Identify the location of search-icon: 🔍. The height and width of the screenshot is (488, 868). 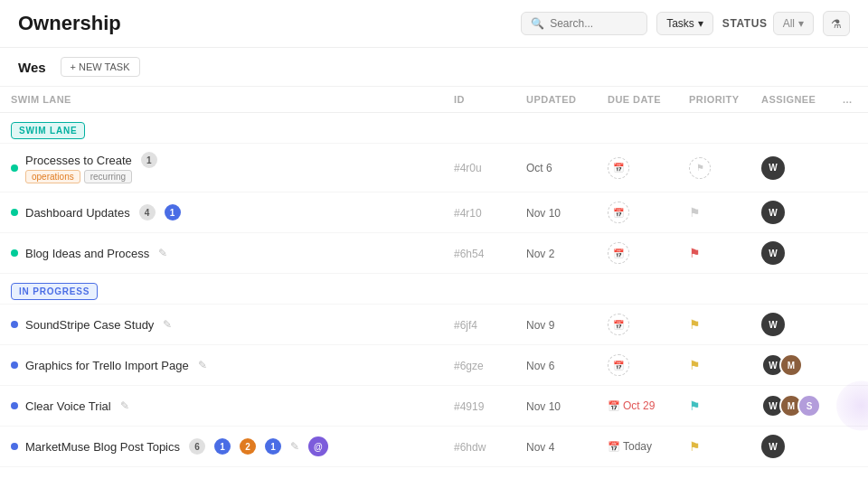
(537, 23).